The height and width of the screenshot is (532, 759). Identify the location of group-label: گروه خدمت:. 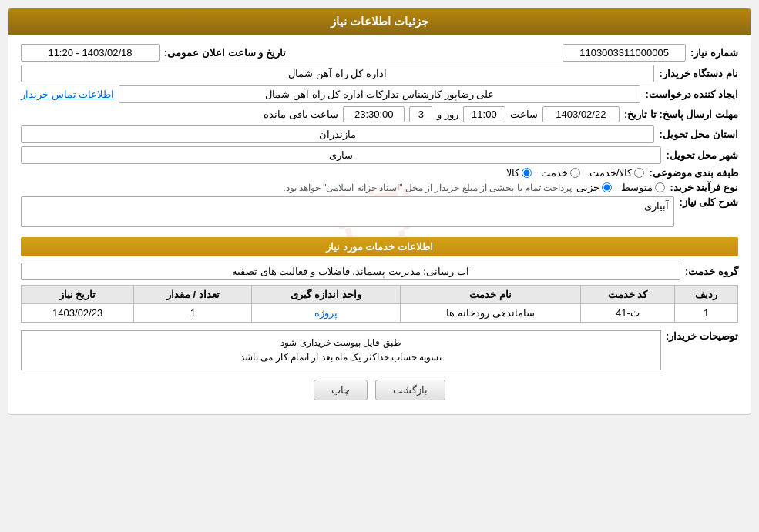
(712, 271).